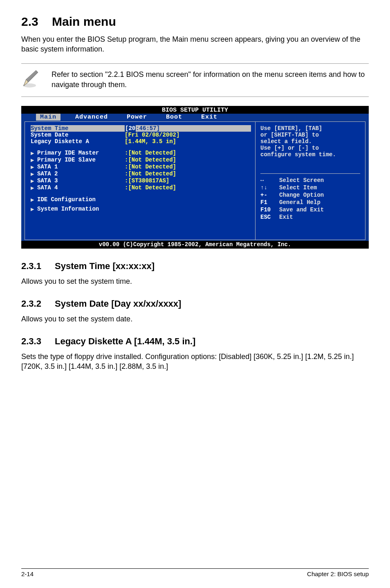  I want to click on subsection-body: Allows you to set the system time., so click(195, 281).